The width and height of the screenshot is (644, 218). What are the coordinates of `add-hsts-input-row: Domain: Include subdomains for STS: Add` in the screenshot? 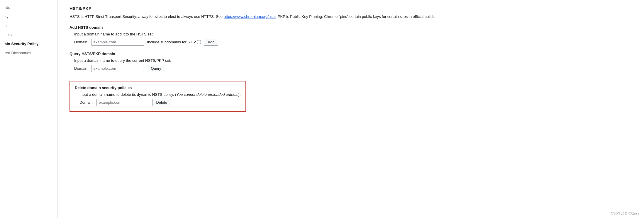 It's located at (351, 42).